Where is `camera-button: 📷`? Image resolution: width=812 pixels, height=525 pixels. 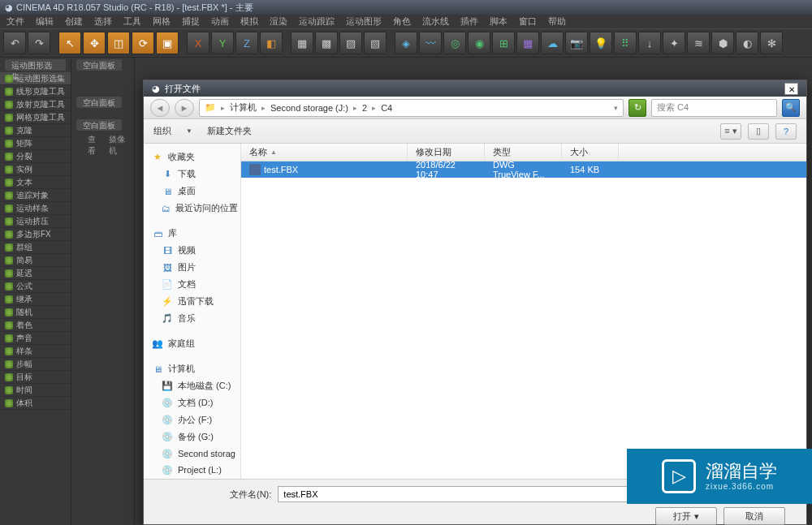
camera-button: 📷 is located at coordinates (577, 43).